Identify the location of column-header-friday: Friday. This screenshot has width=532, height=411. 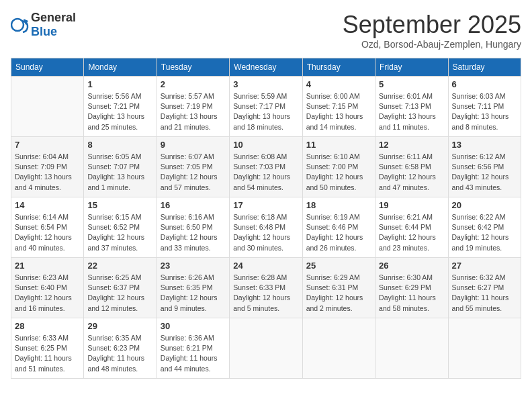
(412, 67).